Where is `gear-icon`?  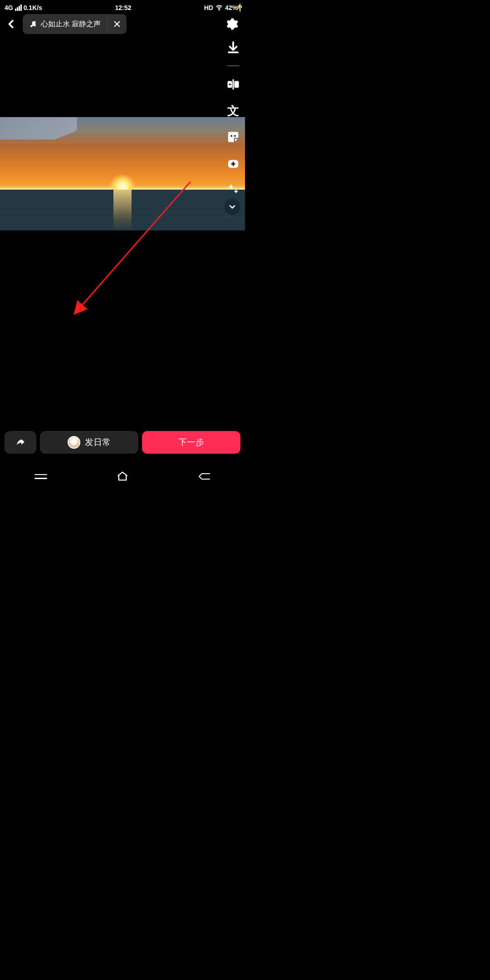
gear-icon is located at coordinates (232, 24).